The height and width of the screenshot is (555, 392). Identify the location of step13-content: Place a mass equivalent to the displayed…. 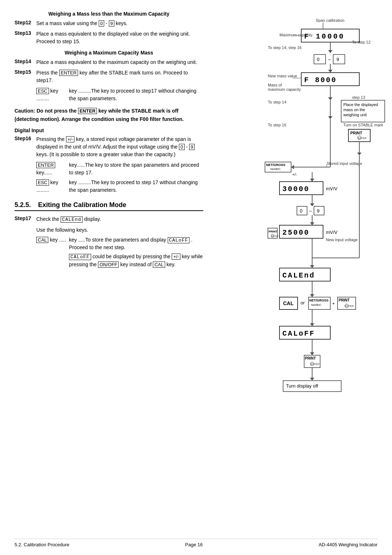
(120, 38).